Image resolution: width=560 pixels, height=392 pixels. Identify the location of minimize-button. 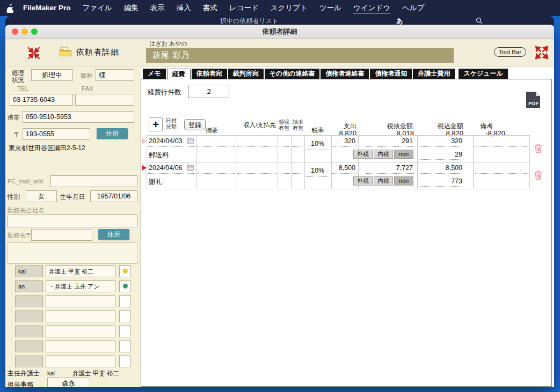
(25, 32).